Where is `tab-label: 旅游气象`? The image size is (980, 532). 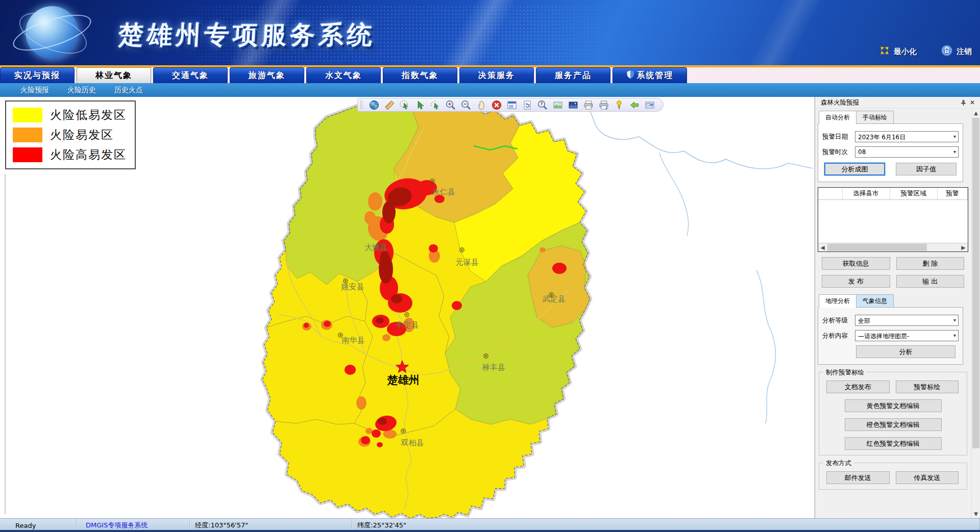 tab-label: 旅游气象 is located at coordinates (267, 75).